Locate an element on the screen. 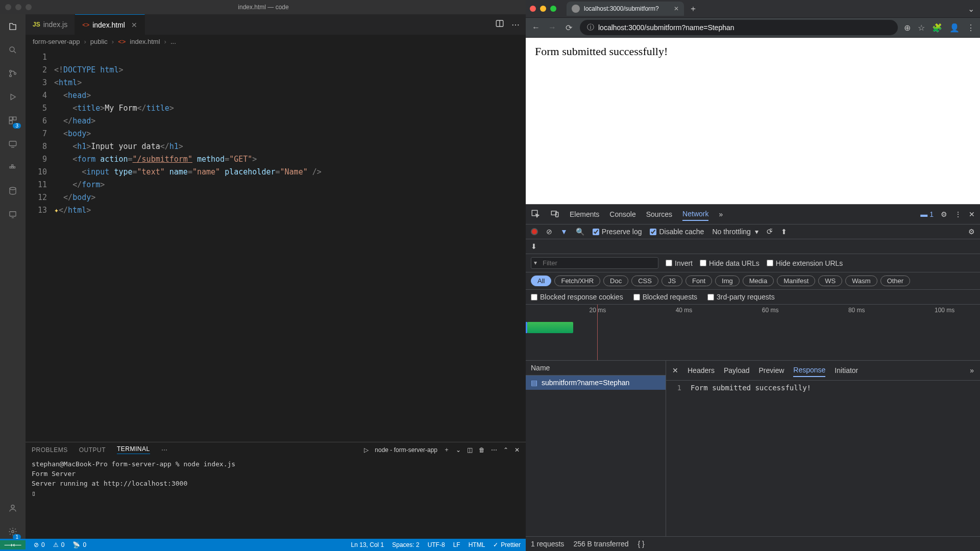 The height and width of the screenshot is (551, 980). more-tabs-icon: » is located at coordinates (721, 214).